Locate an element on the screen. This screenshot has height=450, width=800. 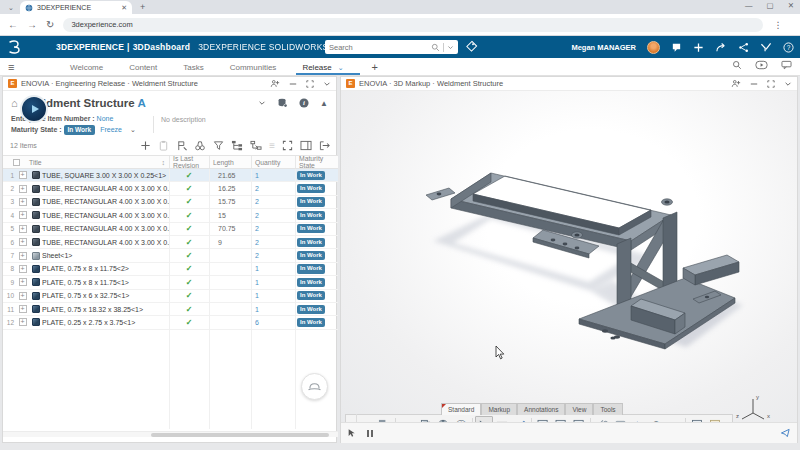
share-icon is located at coordinates (721, 48).